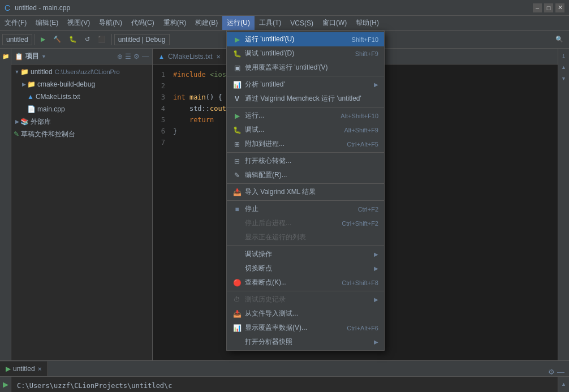  What do you see at coordinates (270, 23) in the screenshot?
I see `menu-tools: 工具(T)` at bounding box center [270, 23].